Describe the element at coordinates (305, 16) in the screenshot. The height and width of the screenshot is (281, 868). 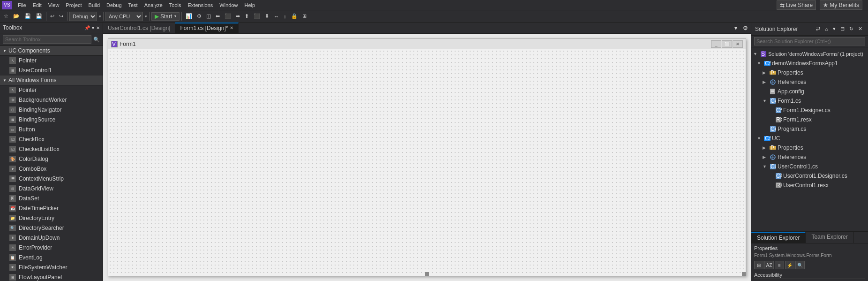
I see `tab-order-button: ⊞` at that location.